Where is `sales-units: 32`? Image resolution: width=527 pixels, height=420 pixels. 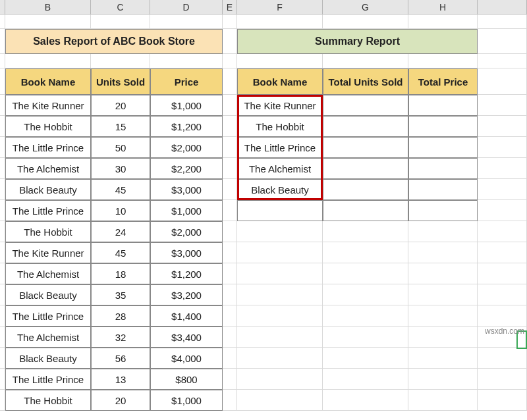 sales-units: 32 is located at coordinates (121, 337).